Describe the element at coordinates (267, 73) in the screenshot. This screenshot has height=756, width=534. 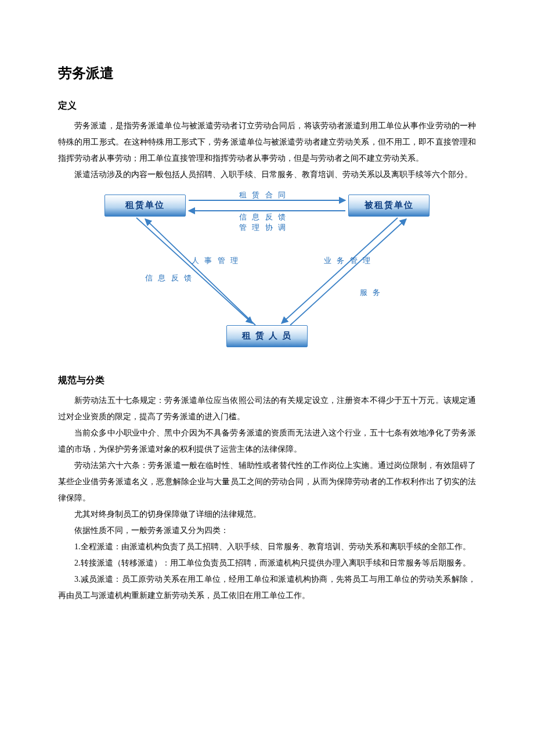
I see `page-title: 劳务派遣` at that location.